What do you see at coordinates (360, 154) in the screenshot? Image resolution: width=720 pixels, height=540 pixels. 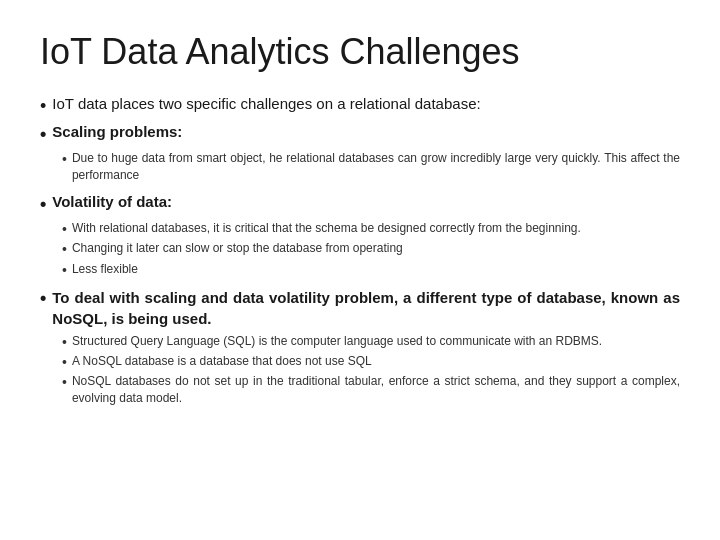 I see `bullet-scaling: • Scaling problems: • Due to huge data f…` at bounding box center [360, 154].